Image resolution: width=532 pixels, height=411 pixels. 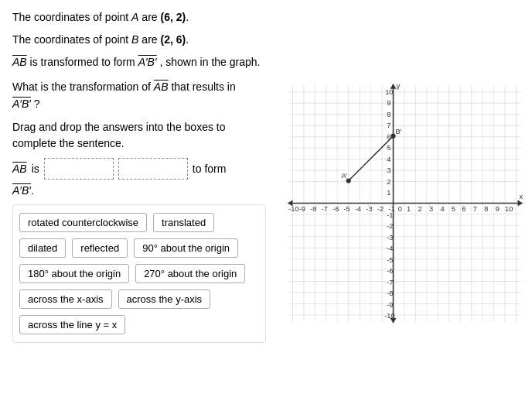 What do you see at coordinates (173, 17) in the screenshot?
I see `coords-a: (5, 2)` at bounding box center [173, 17].